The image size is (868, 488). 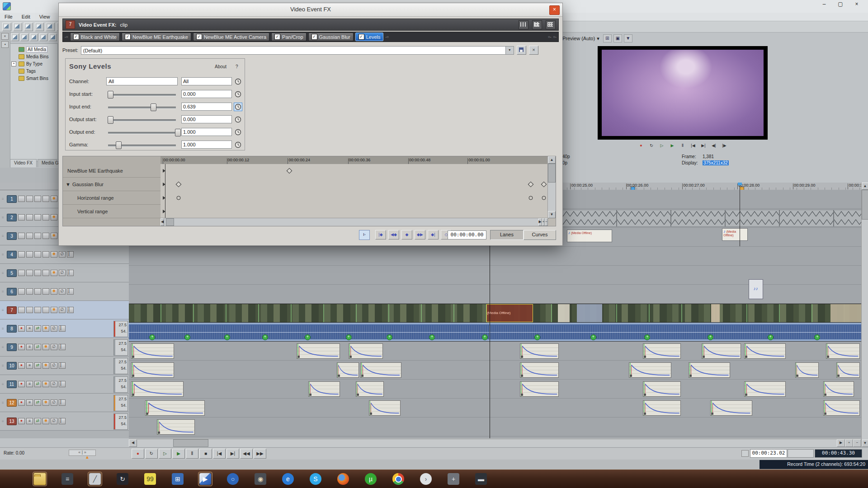 What do you see at coordinates (150, 479) in the screenshot?
I see `sticky-notes-icon: 99` at bounding box center [150, 479].